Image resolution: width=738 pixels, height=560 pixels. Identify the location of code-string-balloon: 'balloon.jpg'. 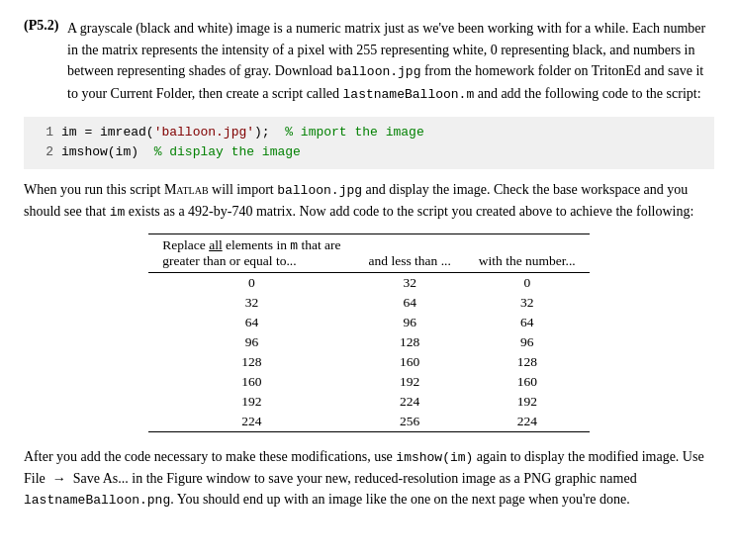
(204, 133).